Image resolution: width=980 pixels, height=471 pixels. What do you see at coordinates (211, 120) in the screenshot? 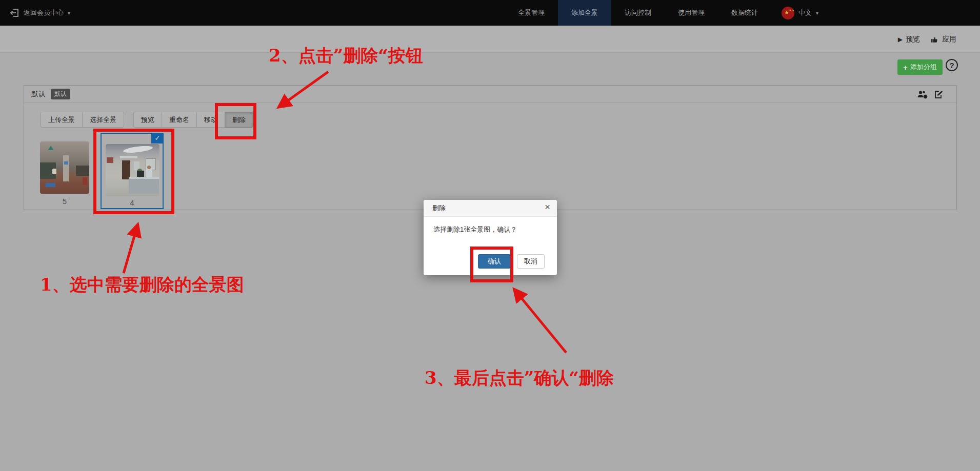
I see `move-button: 移动` at bounding box center [211, 120].